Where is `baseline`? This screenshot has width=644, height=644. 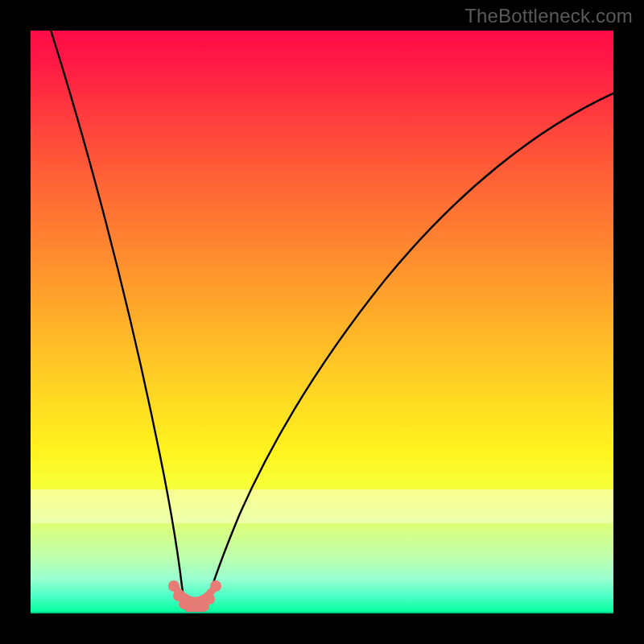 baseline is located at coordinates (322, 613).